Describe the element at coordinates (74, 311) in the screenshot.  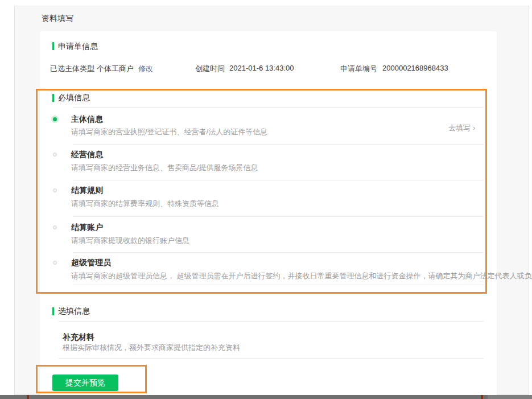
I see `optional-section-title: 选填信息` at that location.